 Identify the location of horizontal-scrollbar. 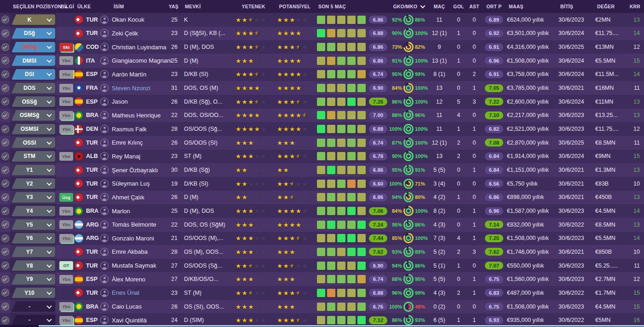
(322, 326).